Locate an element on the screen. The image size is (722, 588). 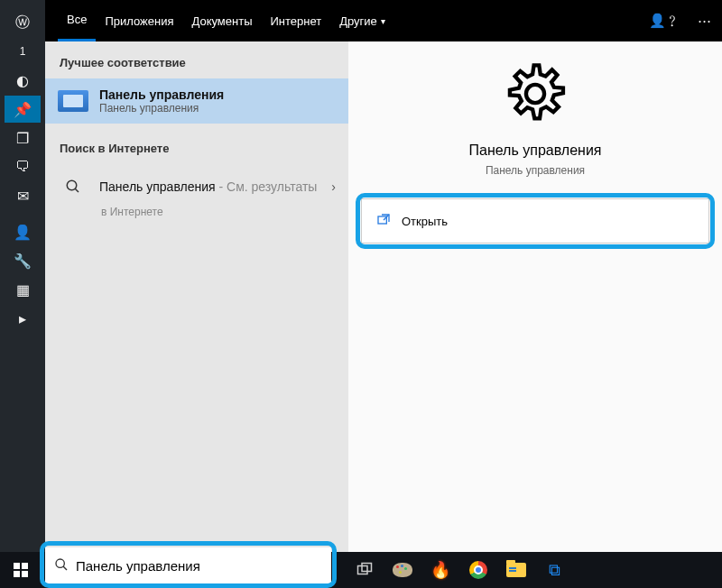
open-action-label: Открыть is located at coordinates (424, 222).